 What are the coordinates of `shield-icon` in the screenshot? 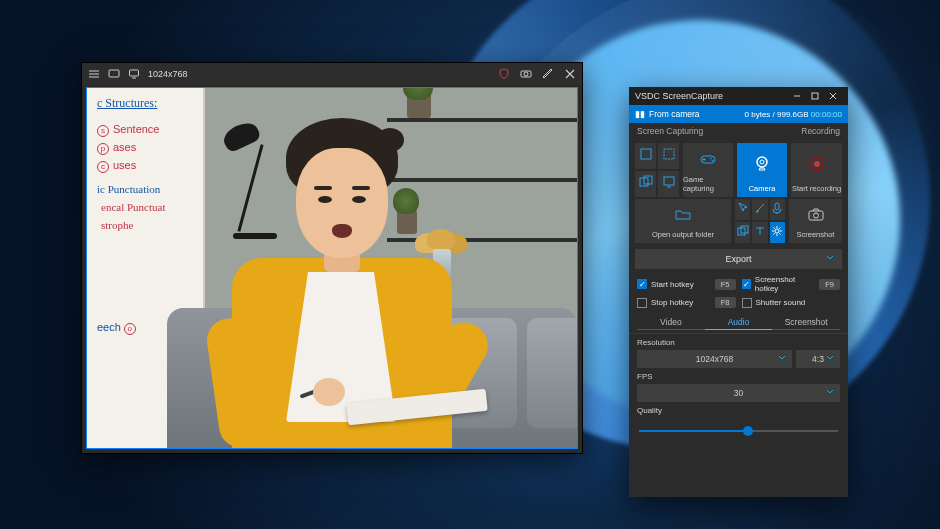 It's located at (504, 74).